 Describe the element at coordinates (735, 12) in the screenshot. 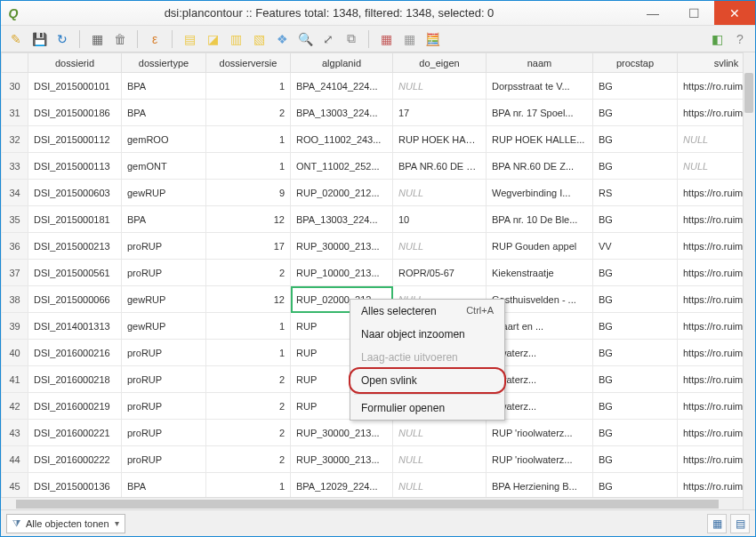

I see `close-button: ✕` at that location.